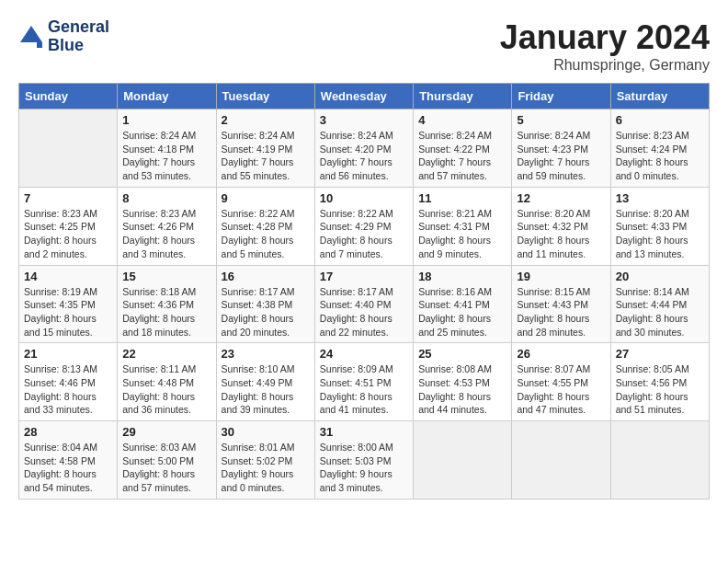 This screenshot has width=728, height=563. I want to click on day-number: 27, so click(660, 353).